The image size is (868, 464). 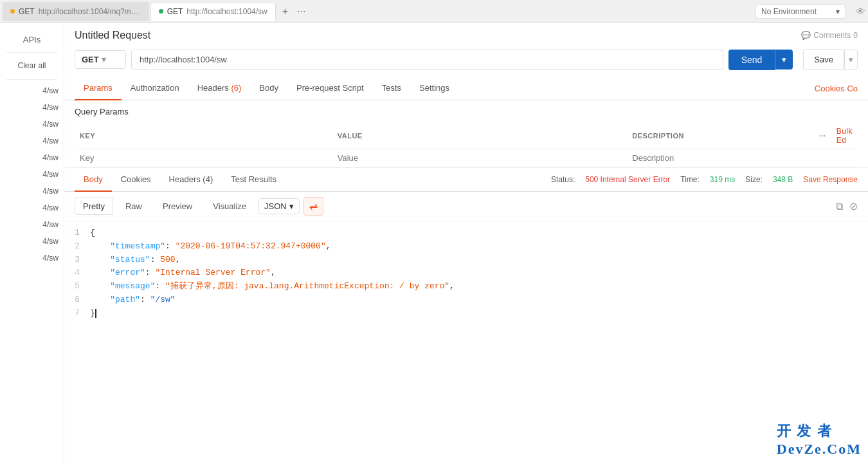 What do you see at coordinates (100, 59) in the screenshot?
I see `method-select: GET ▾` at bounding box center [100, 59].